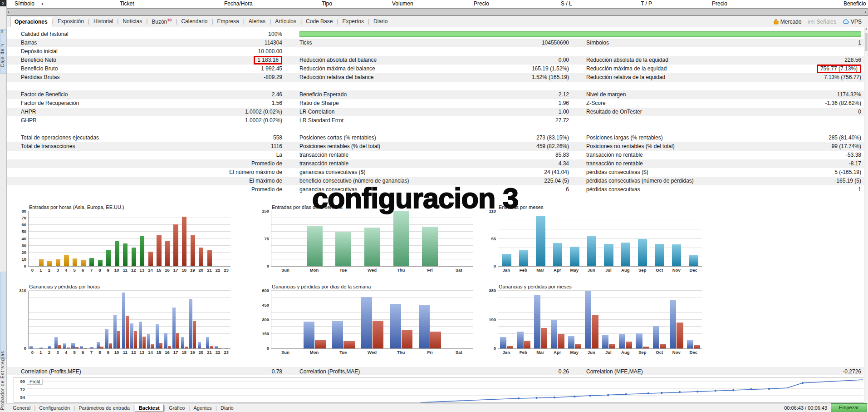 The image size is (868, 412). What do you see at coordinates (327, 4) in the screenshot?
I see `header-col-tipo: Tipo` at bounding box center [327, 4].